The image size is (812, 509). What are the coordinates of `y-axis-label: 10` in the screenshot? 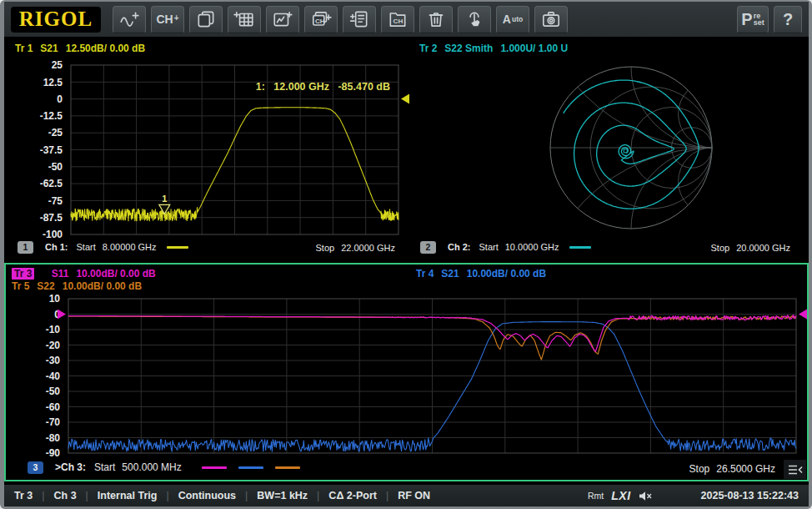 It's located at (55, 299).